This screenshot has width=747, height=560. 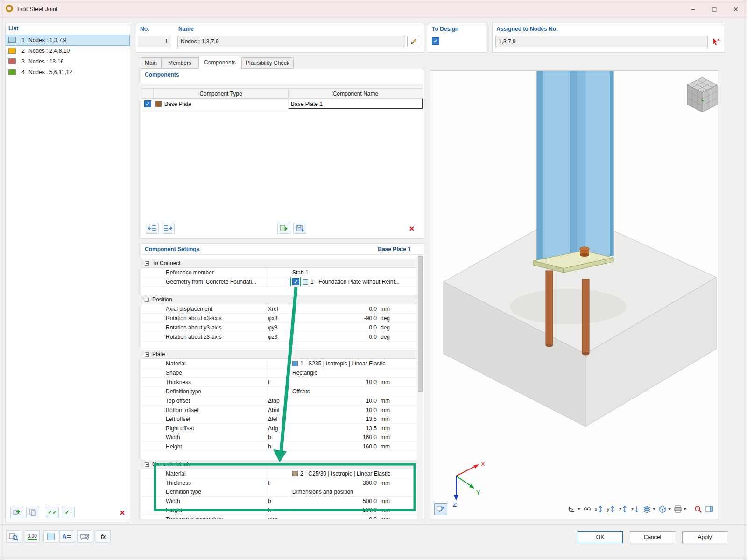 I want to click on find-button, so click(x=14, y=537).